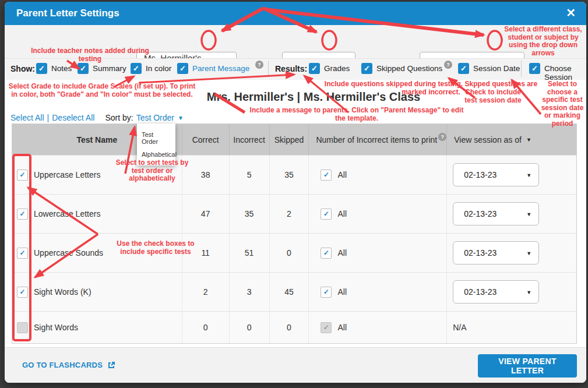 This screenshot has height=388, width=588. Describe the element at coordinates (97, 292) in the screenshot. I see `test-name-cell: ✓Sight Words (K)` at that location.